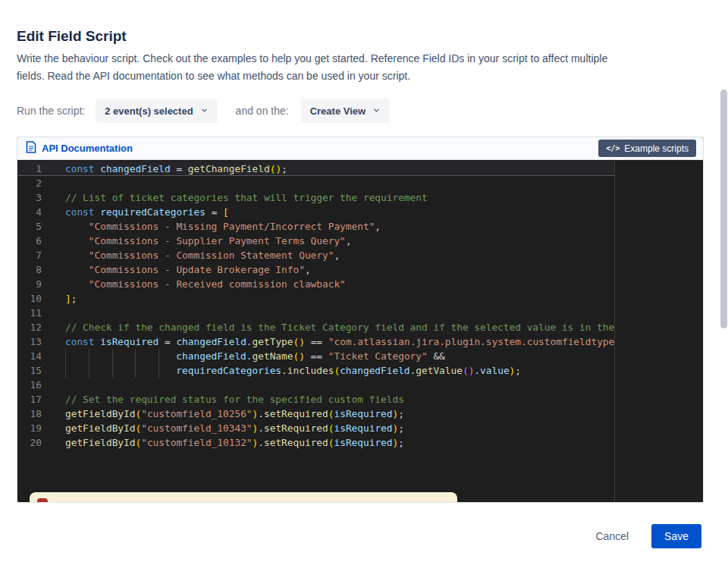  What do you see at coordinates (316, 184) in the screenshot?
I see `code-line: 2` at bounding box center [316, 184].